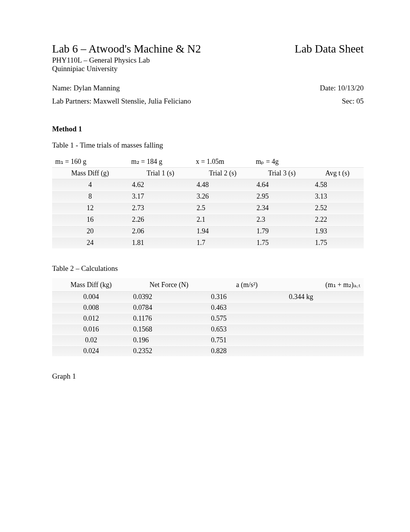  Describe the element at coordinates (282, 231) in the screenshot. I see `table-cell: 1.79` at that location.